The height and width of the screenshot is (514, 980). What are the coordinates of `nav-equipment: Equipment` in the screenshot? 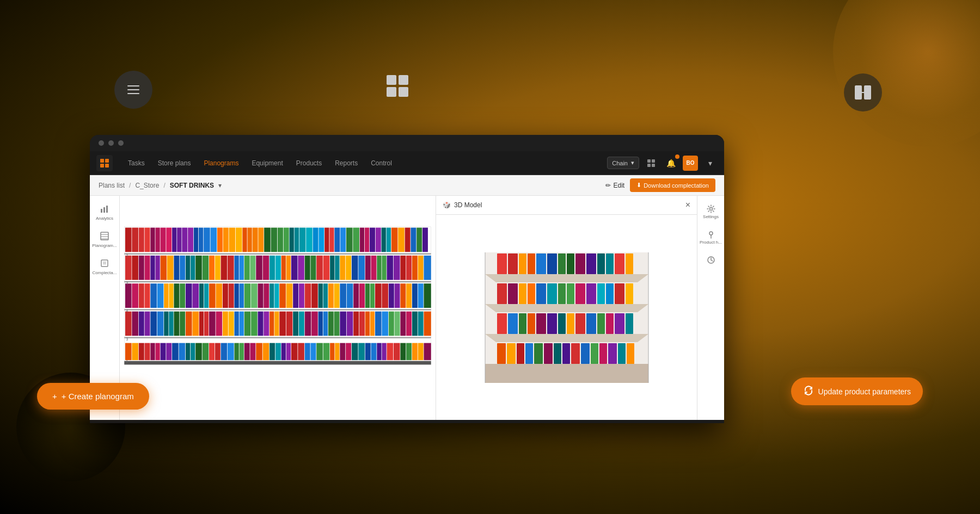 It's located at (267, 163).